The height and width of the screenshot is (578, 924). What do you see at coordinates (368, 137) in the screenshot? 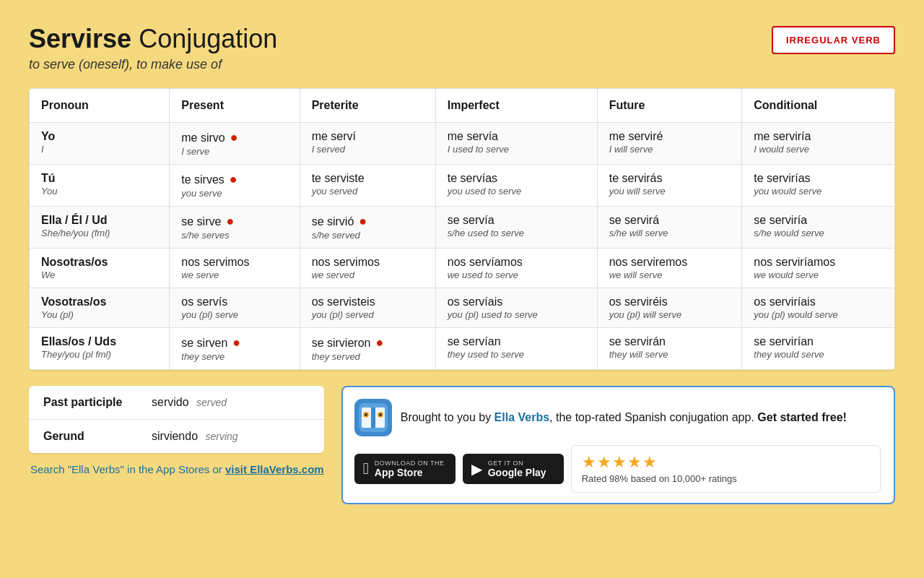
I see `verb-form: me serví` at bounding box center [368, 137].